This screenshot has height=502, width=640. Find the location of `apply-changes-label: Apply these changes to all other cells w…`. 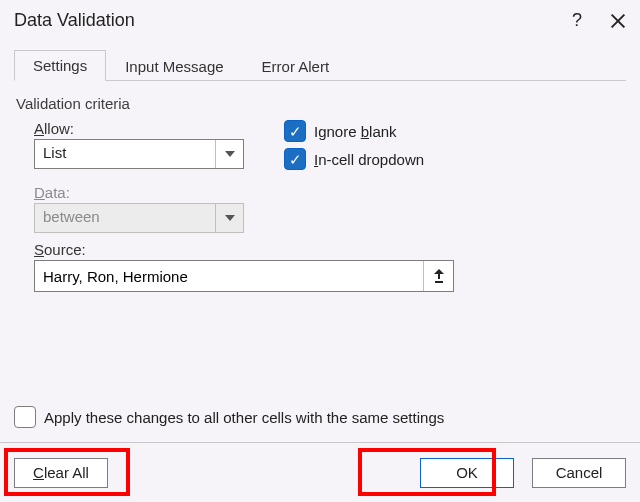

apply-changes-label: Apply these changes to all other cells w… is located at coordinates (244, 418).